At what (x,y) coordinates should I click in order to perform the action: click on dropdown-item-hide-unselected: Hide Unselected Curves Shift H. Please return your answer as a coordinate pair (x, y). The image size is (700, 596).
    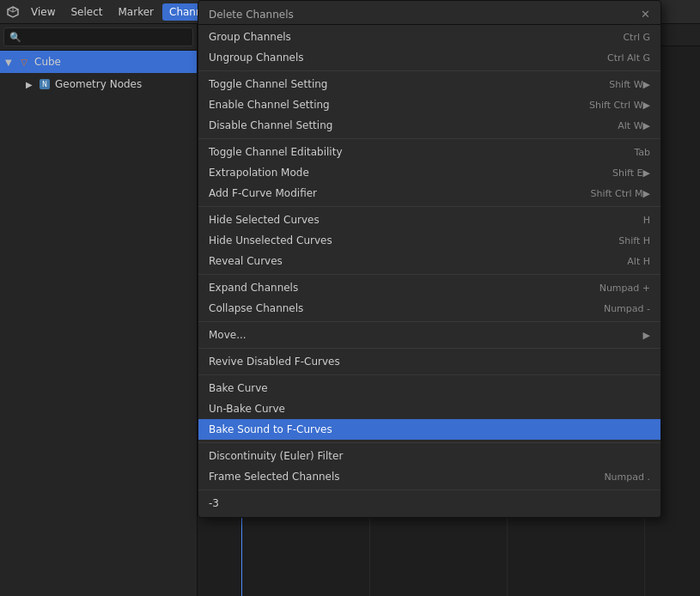
    Looking at the image, I should click on (429, 240).